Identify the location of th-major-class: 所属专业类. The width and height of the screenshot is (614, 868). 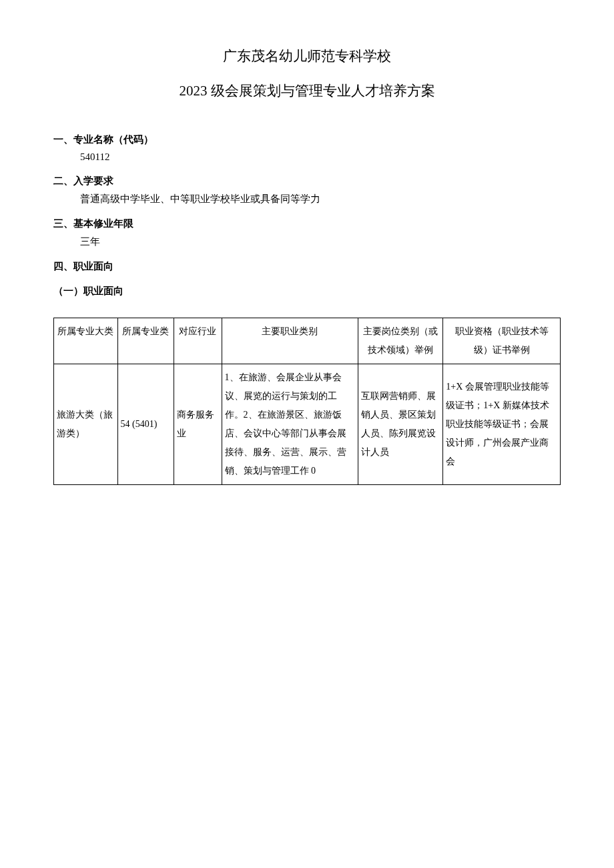
(145, 342).